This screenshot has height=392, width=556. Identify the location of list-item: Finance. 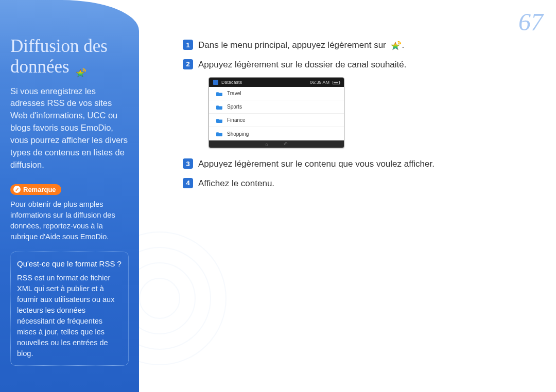
(276, 120).